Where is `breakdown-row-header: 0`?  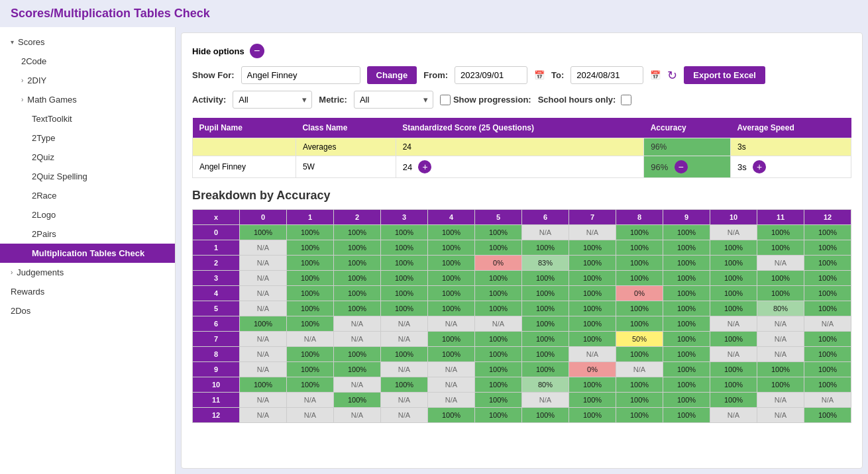 breakdown-row-header: 0 is located at coordinates (216, 233).